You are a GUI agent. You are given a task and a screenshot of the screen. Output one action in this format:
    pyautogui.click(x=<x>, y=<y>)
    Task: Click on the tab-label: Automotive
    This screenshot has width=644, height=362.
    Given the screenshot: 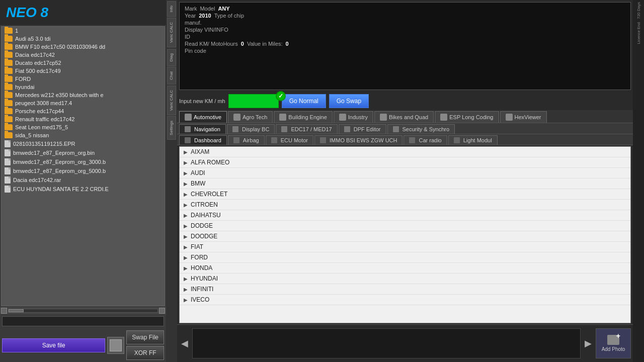 What is the action you would take?
    pyautogui.click(x=207, y=117)
    